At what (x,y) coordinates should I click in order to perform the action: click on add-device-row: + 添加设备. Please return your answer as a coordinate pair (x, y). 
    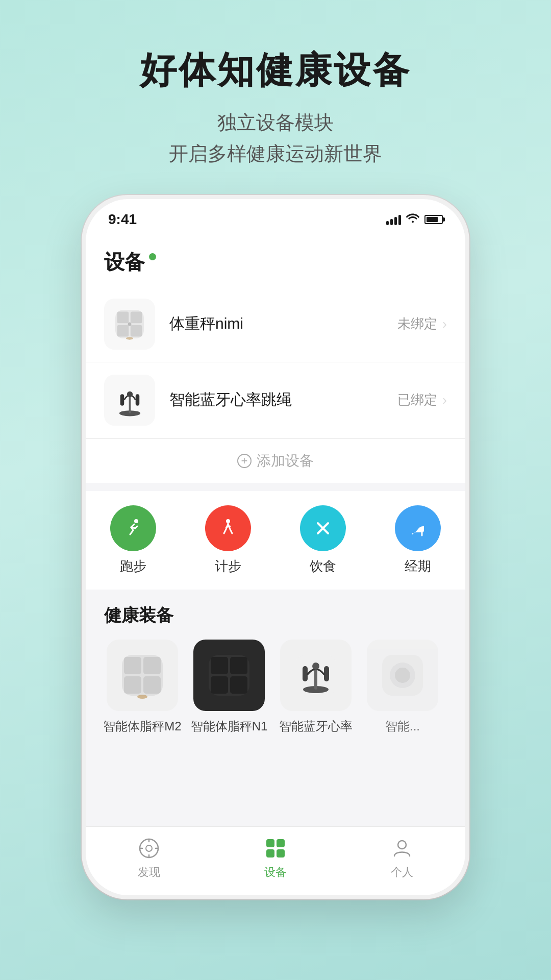
    Looking at the image, I should click on (276, 460).